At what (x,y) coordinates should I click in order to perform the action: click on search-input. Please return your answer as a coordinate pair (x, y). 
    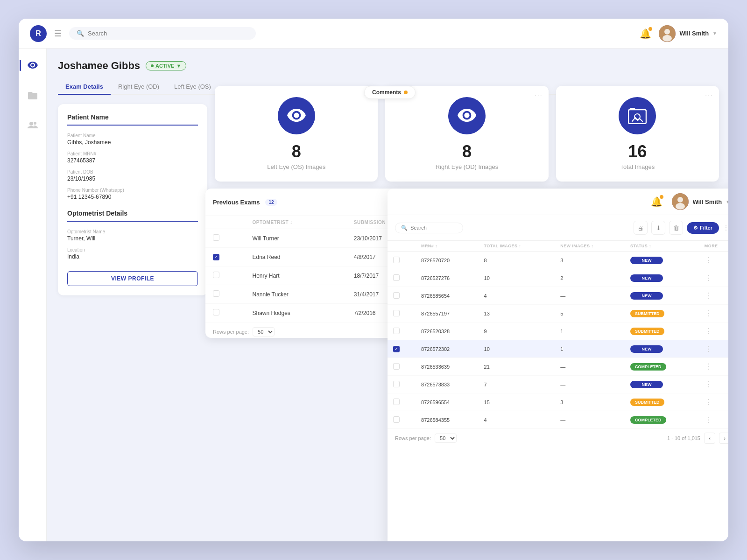
    Looking at the image, I should click on (168, 34).